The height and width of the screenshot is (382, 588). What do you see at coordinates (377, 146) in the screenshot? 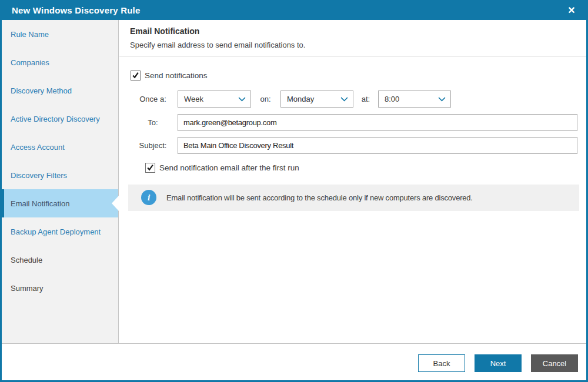
I see `subject-input` at bounding box center [377, 146].